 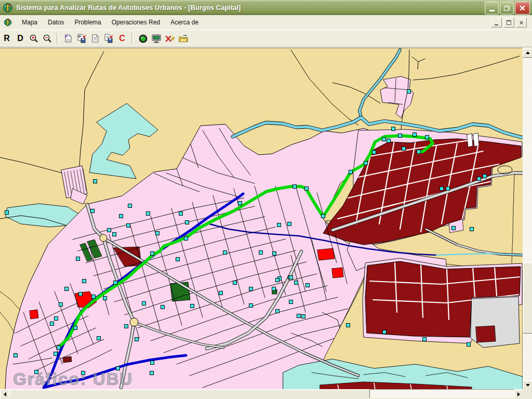 I want to click on vertical-scroll-thumb, so click(x=527, y=298).